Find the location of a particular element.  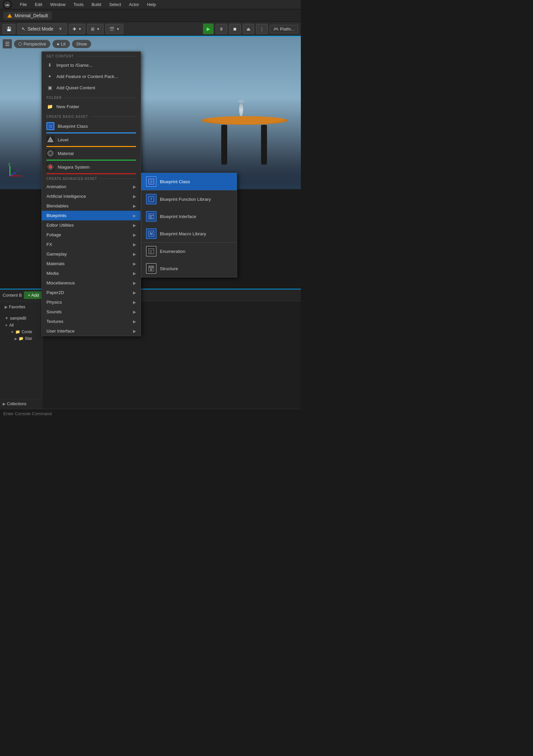

sub-blueprint-class-item: Blueprint Class is located at coordinates (189, 182).